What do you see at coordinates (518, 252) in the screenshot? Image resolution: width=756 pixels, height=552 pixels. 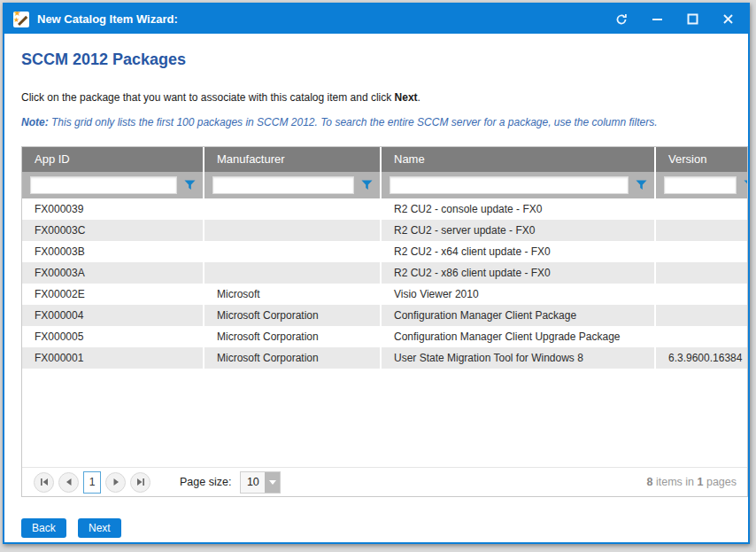 I see `cell-name: R2 CU2 - x64 client update - FX0` at bounding box center [518, 252].